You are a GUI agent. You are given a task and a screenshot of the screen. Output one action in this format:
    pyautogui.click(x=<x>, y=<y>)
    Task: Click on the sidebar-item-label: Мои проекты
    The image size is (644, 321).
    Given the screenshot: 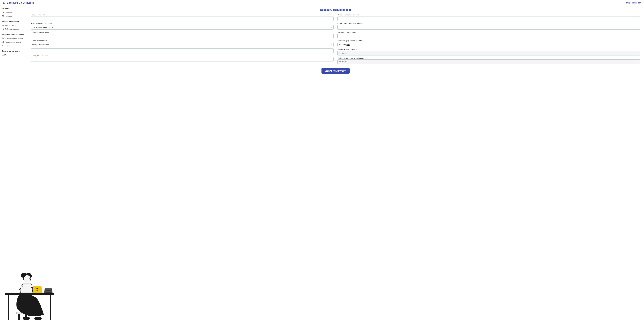 What is the action you would take?
    pyautogui.click(x=10, y=25)
    